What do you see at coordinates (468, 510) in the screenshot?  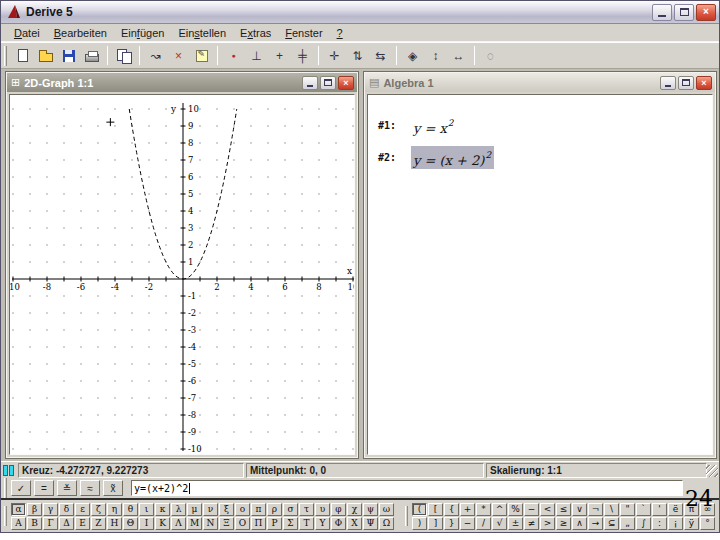 I see `math-+-button: +` at bounding box center [468, 510].